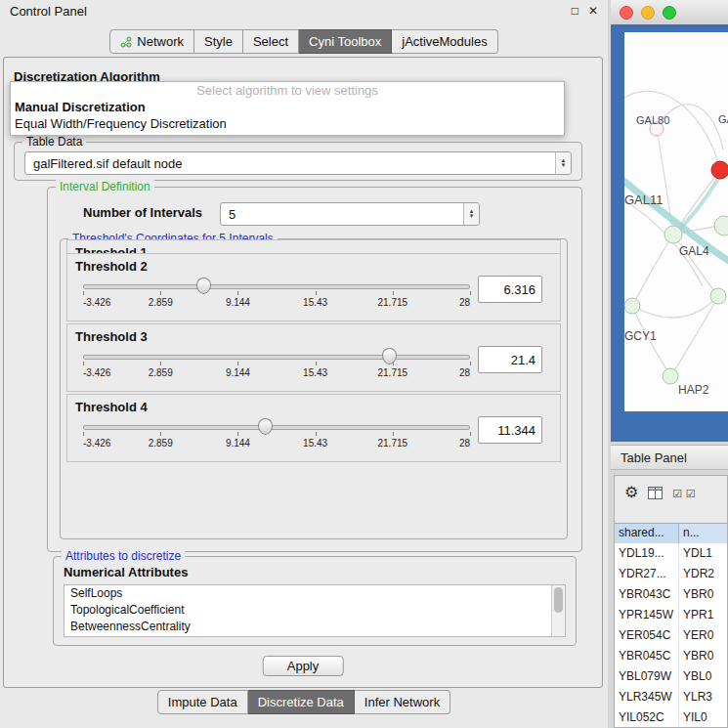 Image resolution: width=728 pixels, height=728 pixels. What do you see at coordinates (653, 120) in the screenshot?
I see `node-label-gal80: GAL80` at bounding box center [653, 120].